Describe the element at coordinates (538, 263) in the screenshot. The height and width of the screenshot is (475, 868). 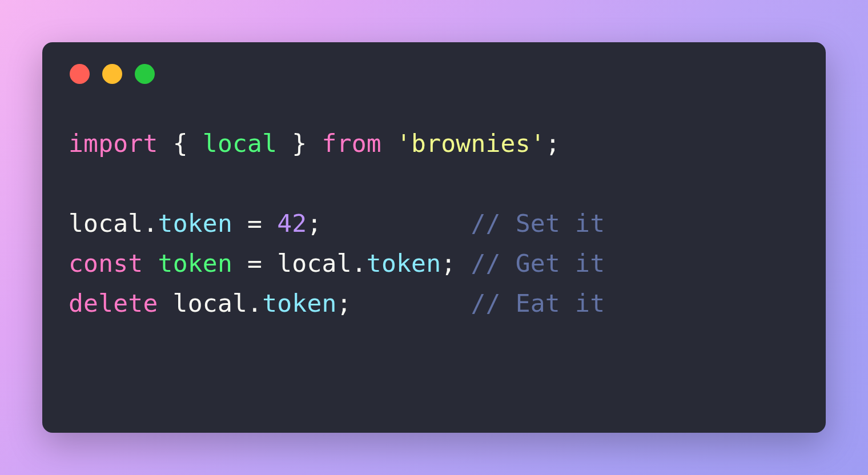
I see `code-token: // Get it` at that location.